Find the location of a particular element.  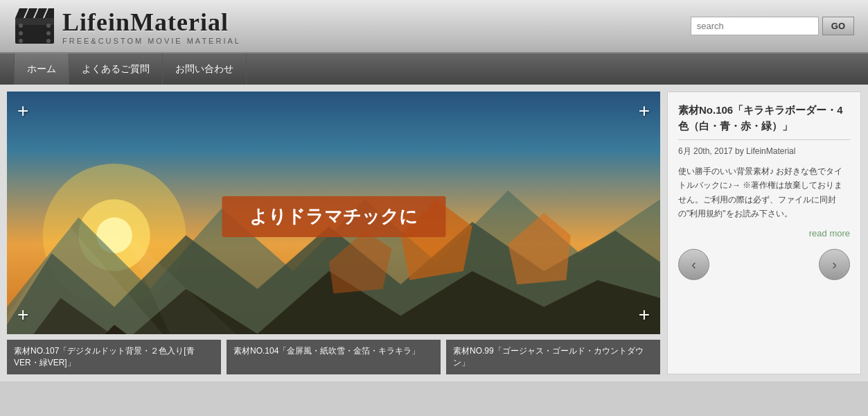

sidebar-navigation: ‹ › is located at coordinates (764, 265).